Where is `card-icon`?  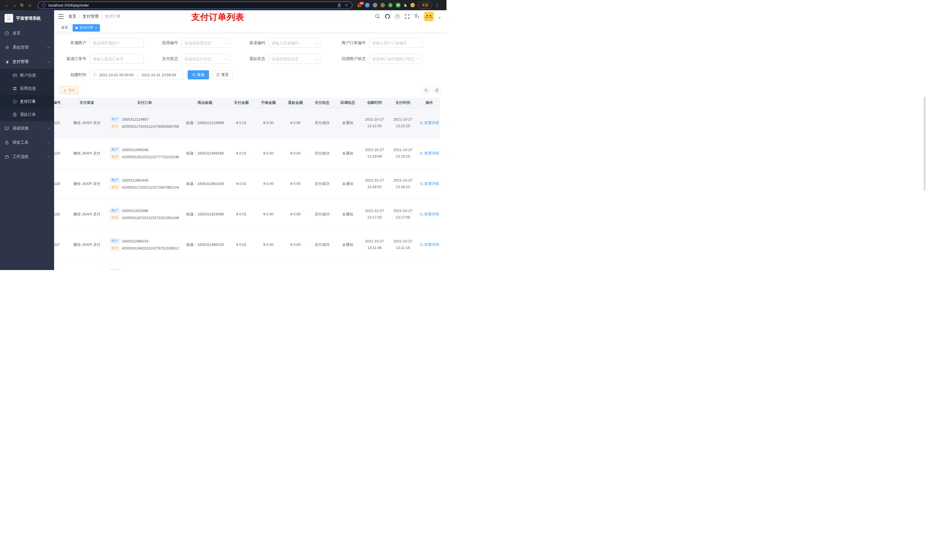 card-icon is located at coordinates (15, 75).